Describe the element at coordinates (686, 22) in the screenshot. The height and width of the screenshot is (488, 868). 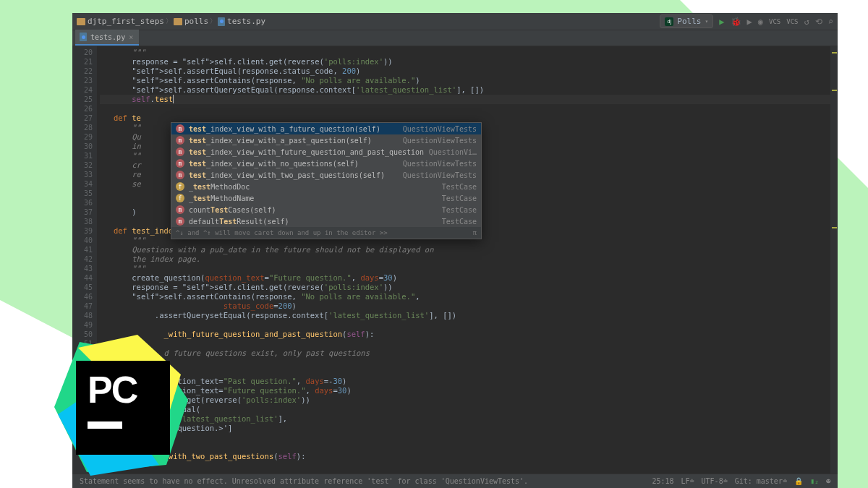
I see `run-config-selector: Polls ▾` at that location.